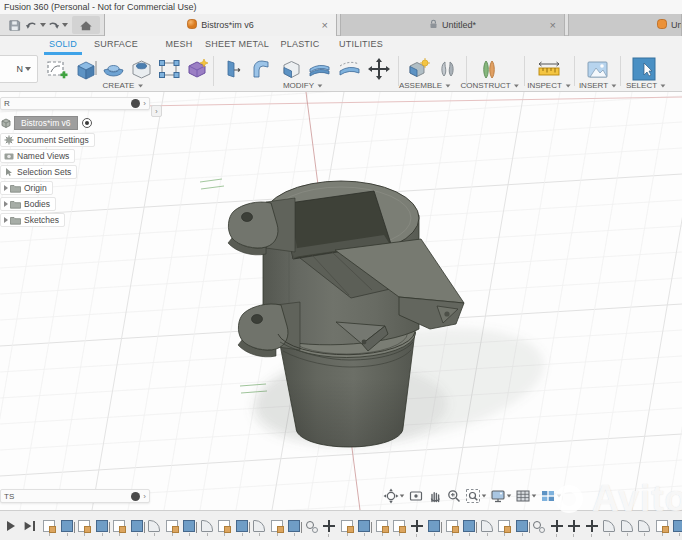 The width and height of the screenshot is (682, 540). I want to click on display-settings-button, so click(501, 496).